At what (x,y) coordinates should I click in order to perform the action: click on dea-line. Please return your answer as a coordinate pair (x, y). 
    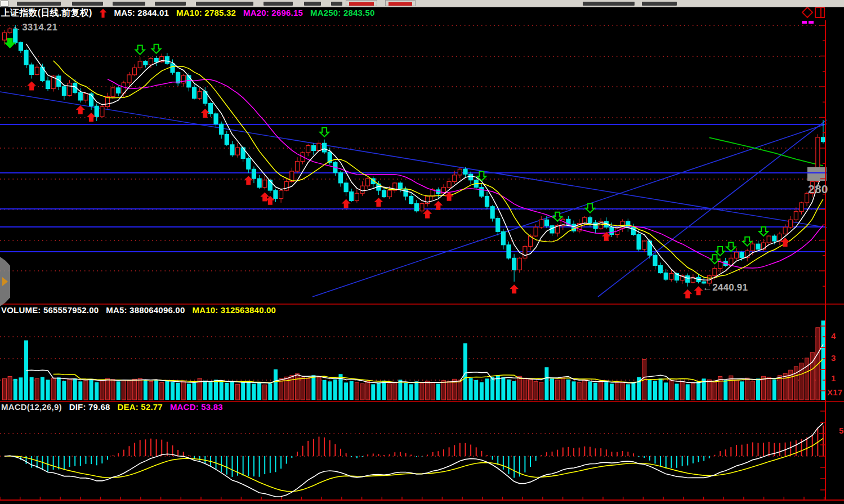
    Looking at the image, I should click on (414, 465).